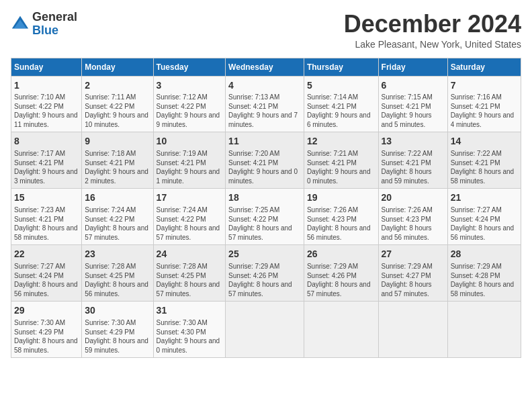 Image resolution: width=532 pixels, height=411 pixels. What do you see at coordinates (433, 24) in the screenshot?
I see `calendar-title: December 2024` at bounding box center [433, 24].